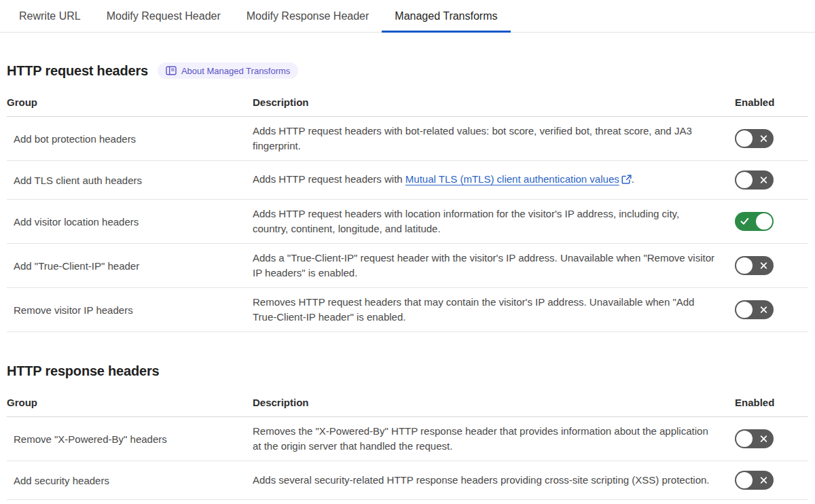 The width and height of the screenshot is (815, 504). I want to click on tab-modify-response-header: Modify Response Header, so click(308, 16).